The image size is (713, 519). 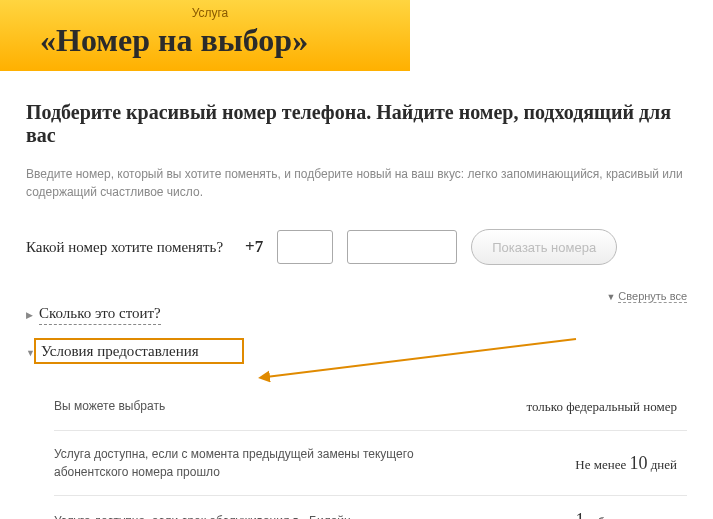 What do you see at coordinates (124, 248) in the screenshot?
I see `form-label: Какой номер хотите поменять?` at bounding box center [124, 248].